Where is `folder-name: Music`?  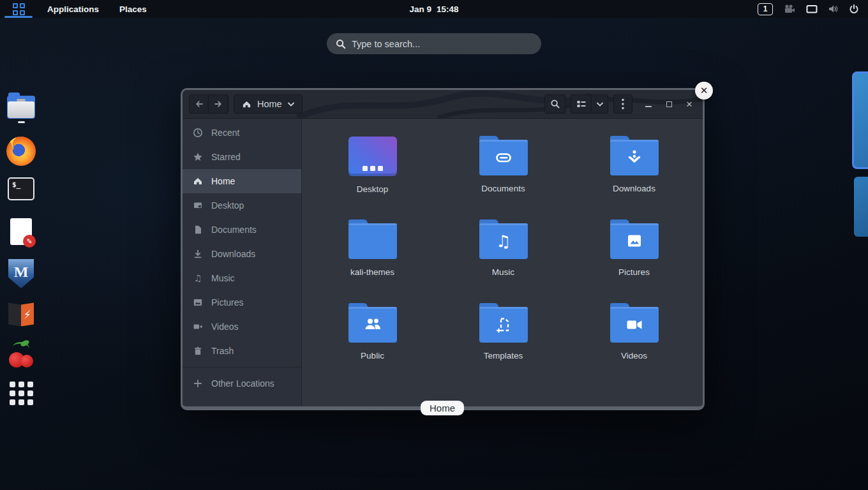 folder-name: Music is located at coordinates (503, 272).